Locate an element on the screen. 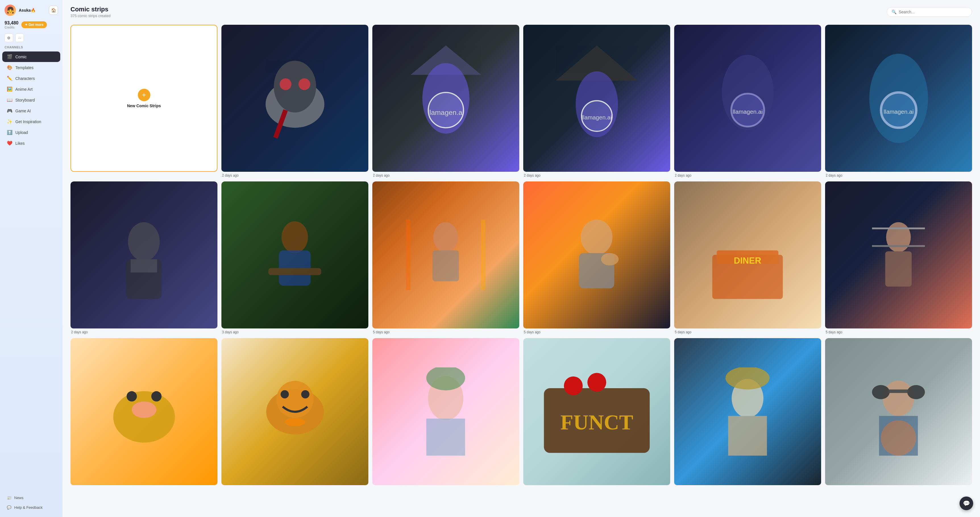 This screenshot has height=517, width=980. sidebar-profile: 👧 Asuka🔥 🏠 is located at coordinates (31, 13).